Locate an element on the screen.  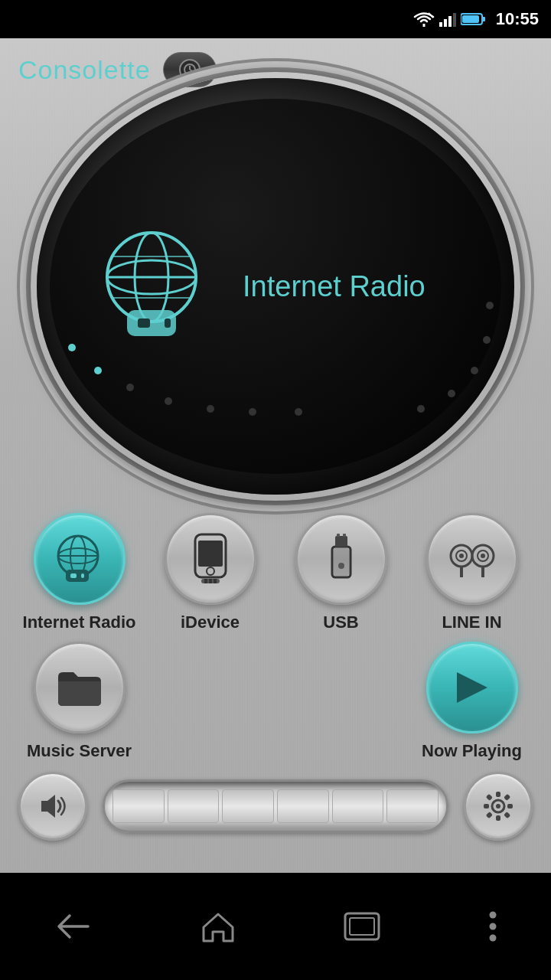
status-icons: 10:55 is located at coordinates (476, 19).